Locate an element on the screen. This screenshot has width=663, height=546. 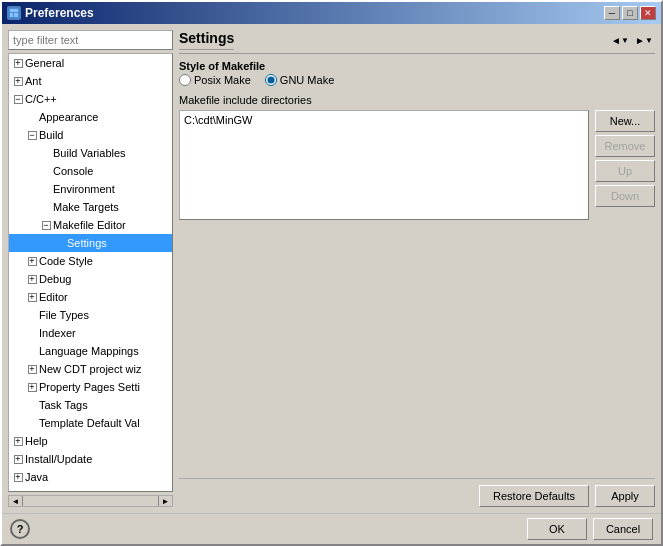
tree-item-console: Console is located at coordinates (90, 171).